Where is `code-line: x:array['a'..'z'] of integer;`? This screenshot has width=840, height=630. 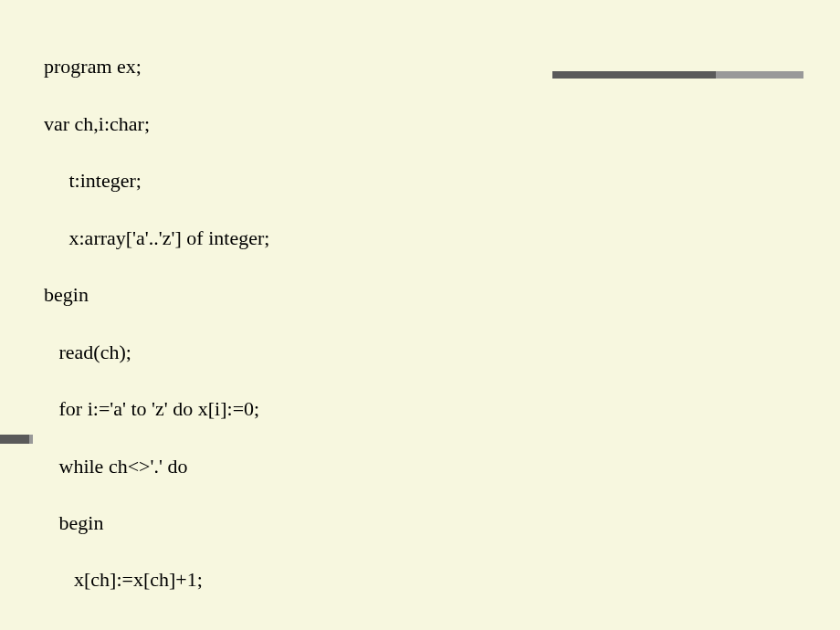 code-line: x:array['a'..'z'] of integer; is located at coordinates (216, 237).